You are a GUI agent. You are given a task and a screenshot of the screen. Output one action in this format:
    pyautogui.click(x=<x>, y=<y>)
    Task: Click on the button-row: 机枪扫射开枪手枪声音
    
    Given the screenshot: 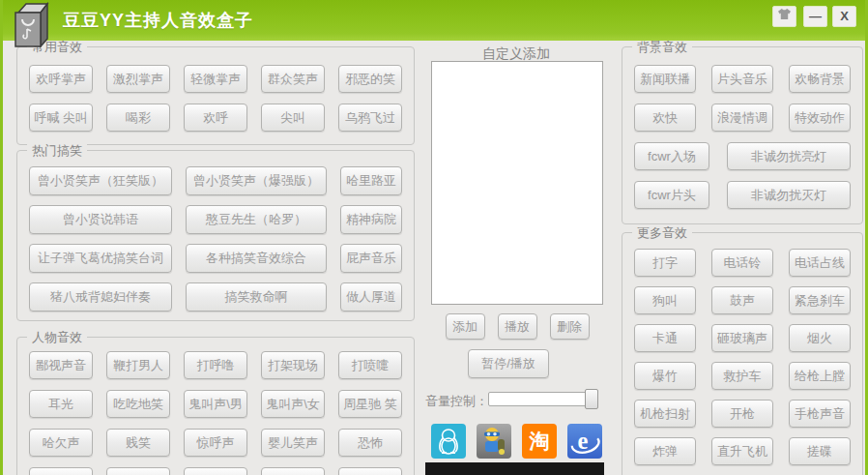 What is the action you would take?
    pyautogui.click(x=742, y=414)
    